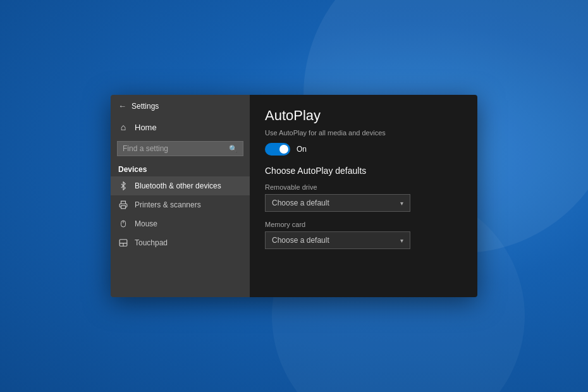 The width and height of the screenshot is (588, 392). Describe the element at coordinates (302, 149) in the screenshot. I see `toggle-label: On` at that location.